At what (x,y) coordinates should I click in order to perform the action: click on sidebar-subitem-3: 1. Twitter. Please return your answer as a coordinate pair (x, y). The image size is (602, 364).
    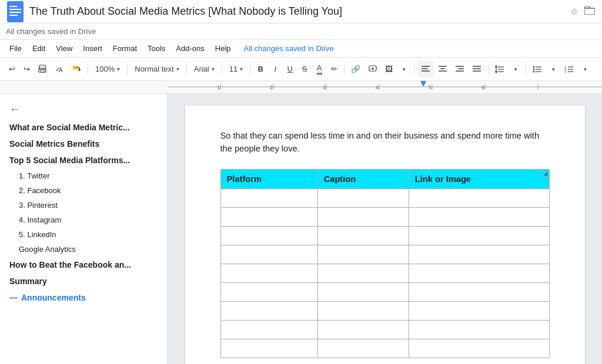
    Looking at the image, I should click on (83, 176).